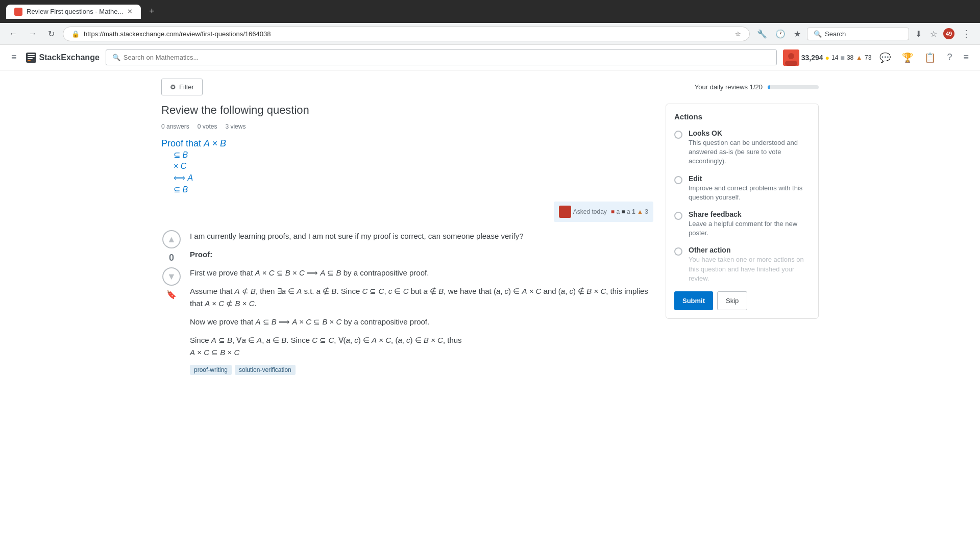 The height and width of the screenshot is (551, 980). I want to click on download-icon: ⬇, so click(919, 34).